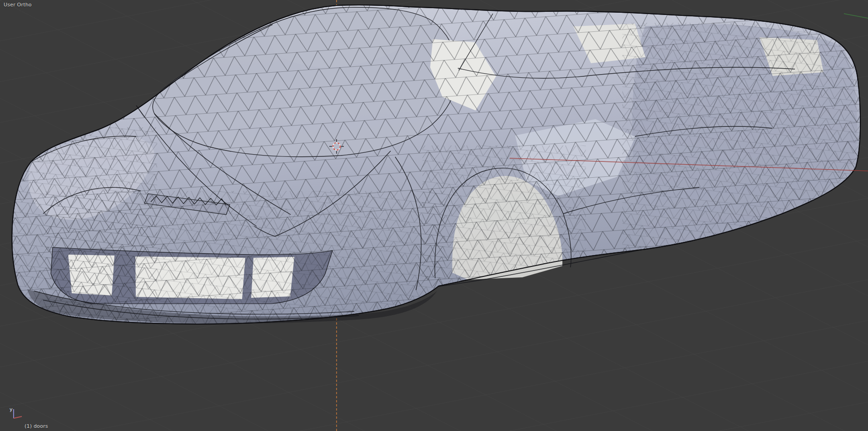 The image size is (868, 431). Describe the element at coordinates (245, 259) in the screenshot. I see `wireframe-fine-front-bumper` at that location.